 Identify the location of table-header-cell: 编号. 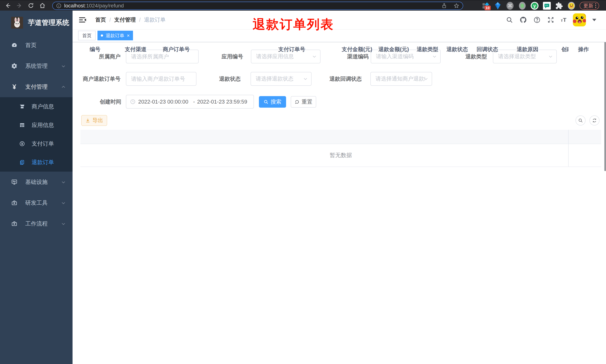
(95, 49).